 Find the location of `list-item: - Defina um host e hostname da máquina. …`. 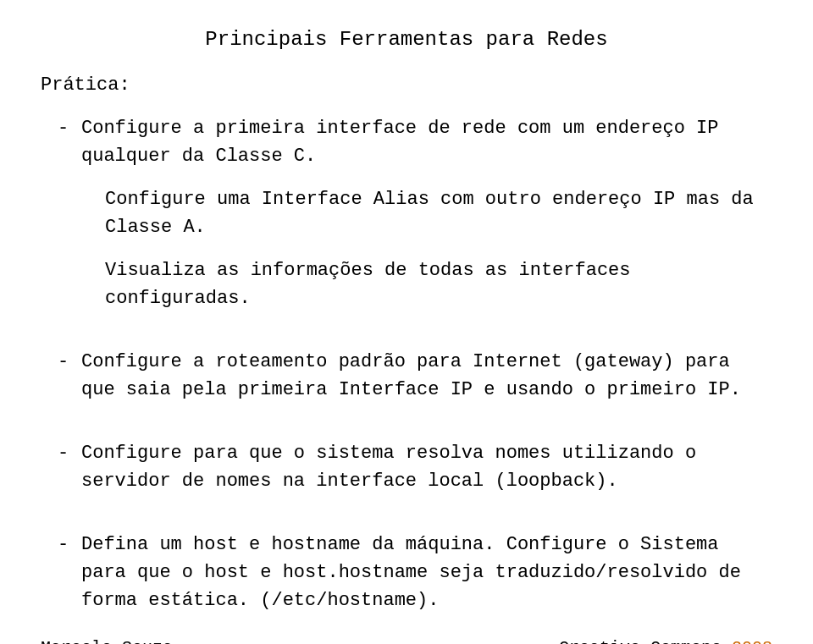

list-item: - Defina um host e hostname da máquina. … is located at coordinates (415, 572).